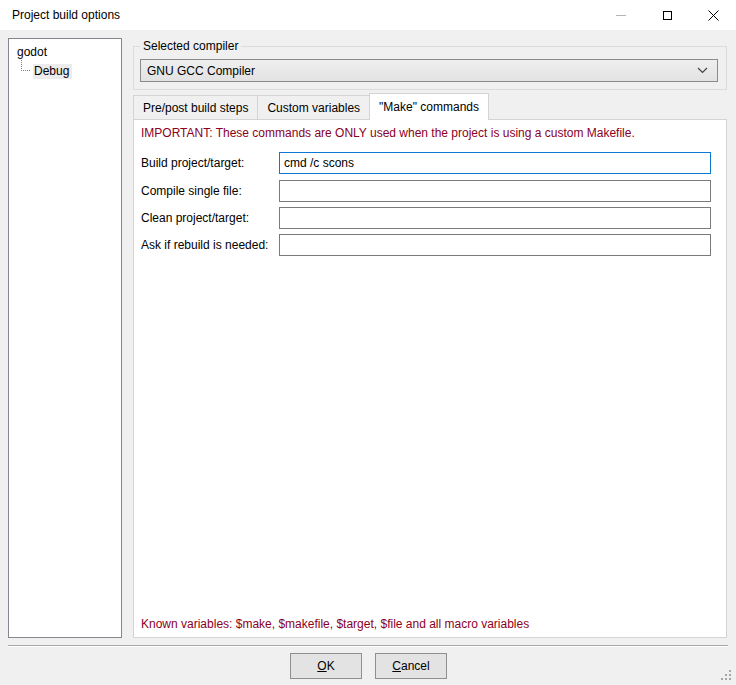 The image size is (736, 685). I want to click on group-label: Selected compiler, so click(190, 46).